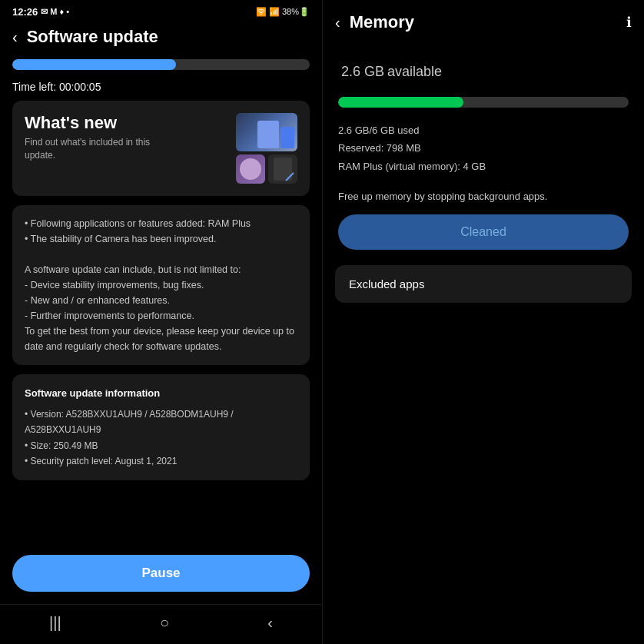 This screenshot has width=644, height=644. Describe the element at coordinates (267, 169) in the screenshot. I see `feature-images-bottom` at that location.